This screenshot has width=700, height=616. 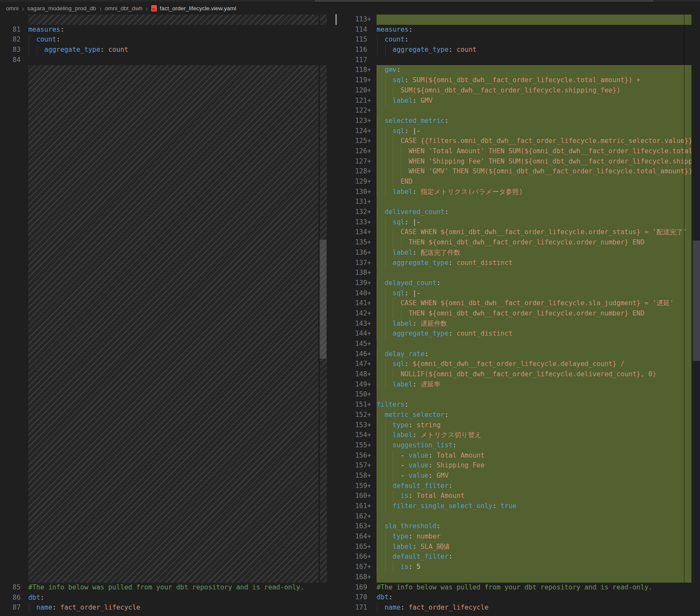 I want to click on code-line: 139+ delayed_count:, so click(x=519, y=283).